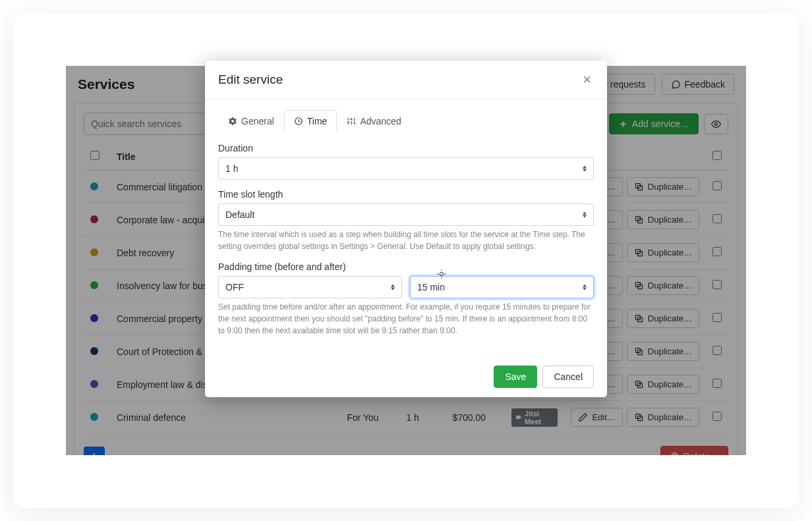 Image resolution: width=812 pixels, height=521 pixels. I want to click on tab-time: Time, so click(311, 121).